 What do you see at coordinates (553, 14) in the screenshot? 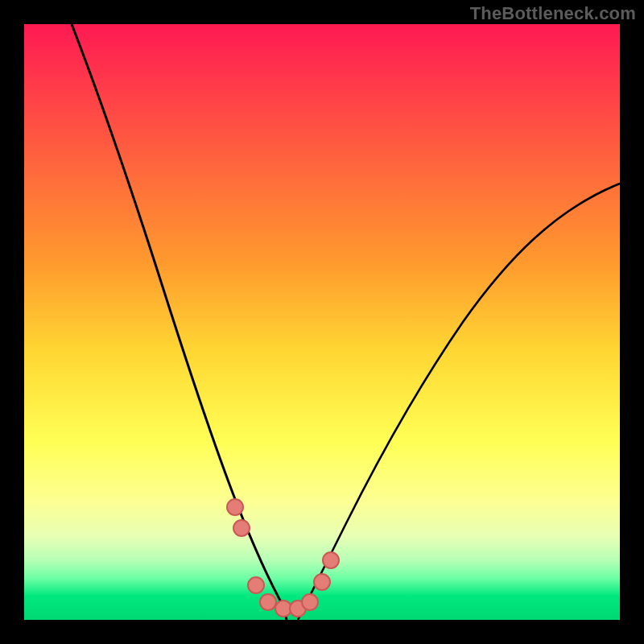
I see `watermark-text: TheBottleneck.com` at bounding box center [553, 14].